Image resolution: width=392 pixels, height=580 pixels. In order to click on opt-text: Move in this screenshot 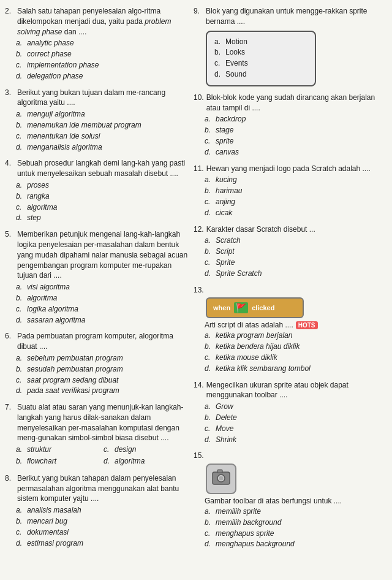, I will do `click(296, 429)`.